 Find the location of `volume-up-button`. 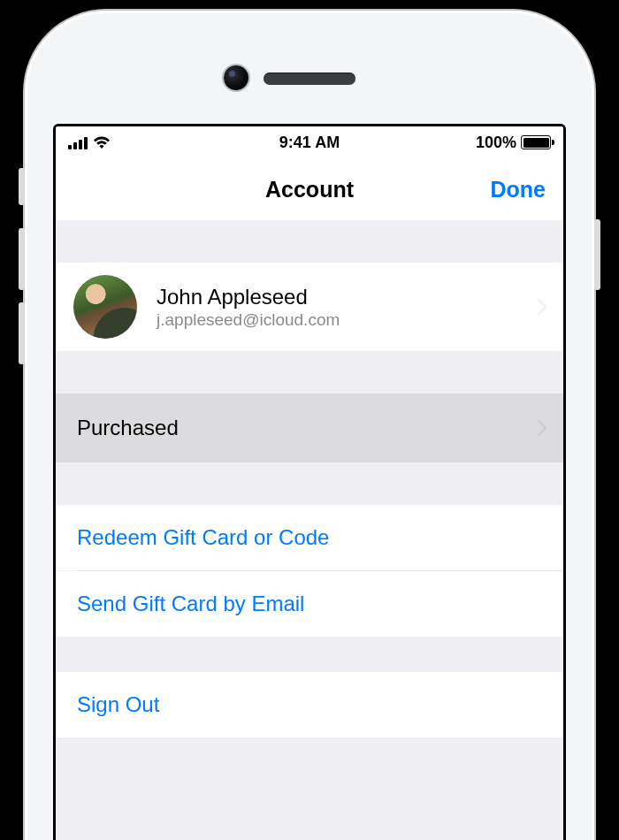

volume-up-button is located at coordinates (21, 259).